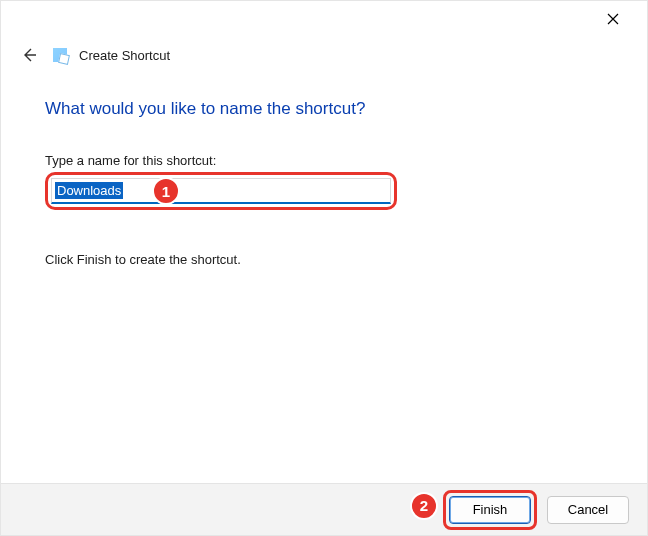 The image size is (648, 536). Describe the element at coordinates (60, 55) in the screenshot. I see `shortcut-wizard-icon` at that location.